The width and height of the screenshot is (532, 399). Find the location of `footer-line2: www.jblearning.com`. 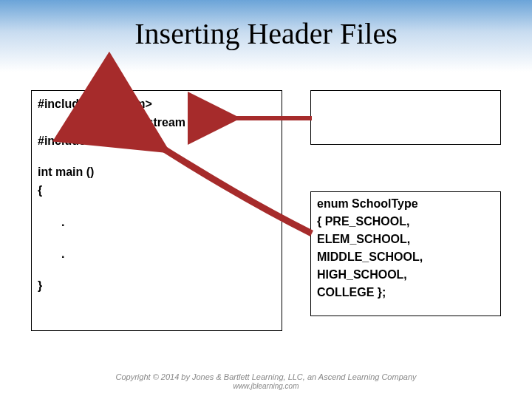

footer-line2: www.jblearning.com is located at coordinates (266, 386).